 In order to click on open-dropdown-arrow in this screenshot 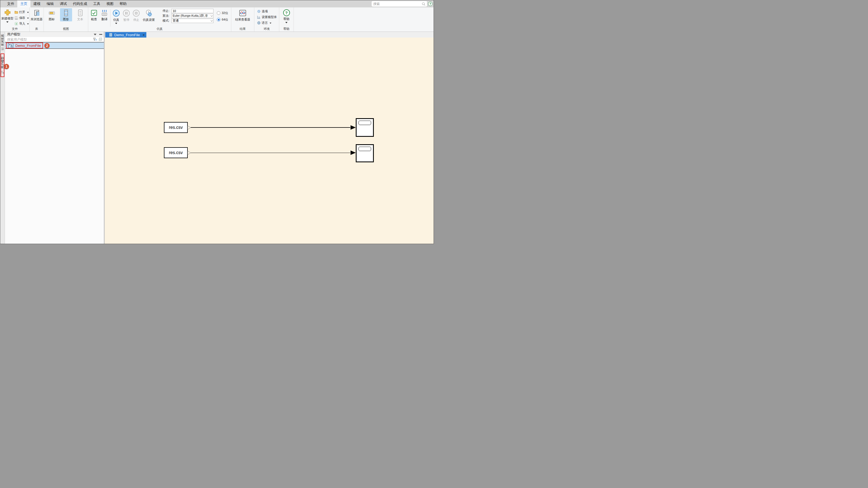, I will do `click(28, 12)`.